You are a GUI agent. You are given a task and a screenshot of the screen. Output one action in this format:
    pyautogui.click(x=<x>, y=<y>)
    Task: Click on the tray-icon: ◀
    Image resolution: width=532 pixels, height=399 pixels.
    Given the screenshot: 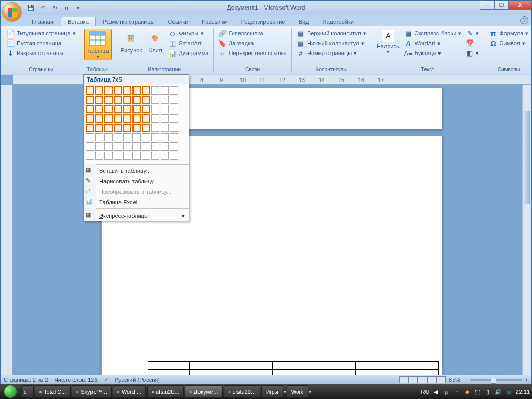 What is the action you would take?
    pyautogui.click(x=436, y=392)
    